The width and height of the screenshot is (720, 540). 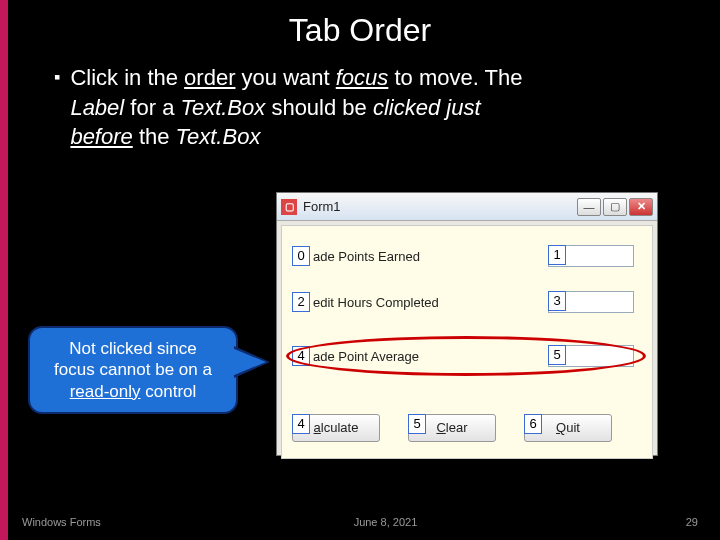 I want to click on tab-index-badge: 2, so click(x=301, y=302).